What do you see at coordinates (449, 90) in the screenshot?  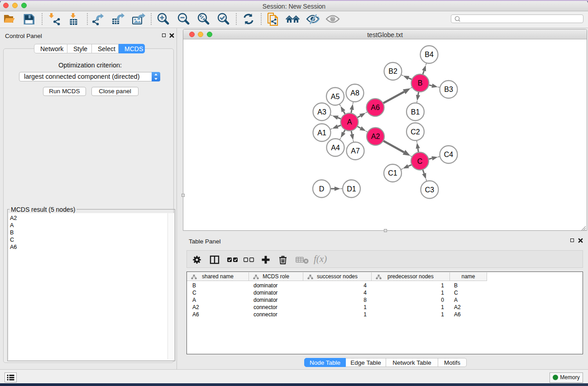 I see `svg-text: B3` at bounding box center [449, 90].